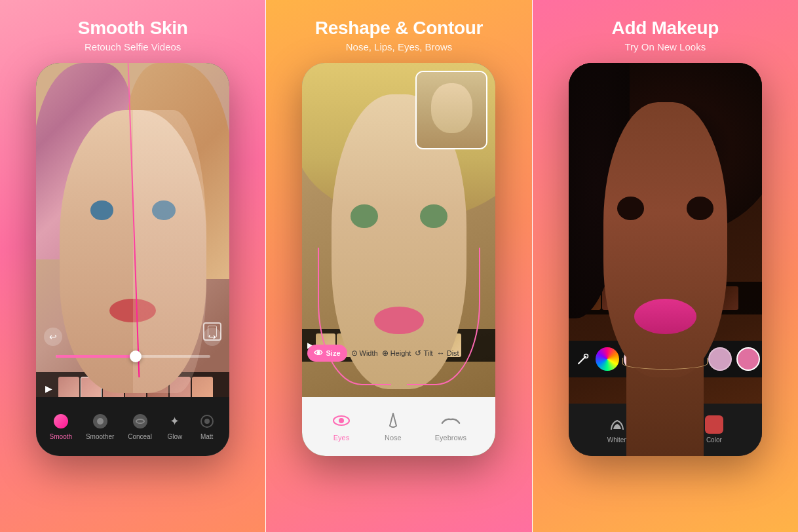  What do you see at coordinates (369, 353) in the screenshot?
I see `pill-width-label: Width` at bounding box center [369, 353].